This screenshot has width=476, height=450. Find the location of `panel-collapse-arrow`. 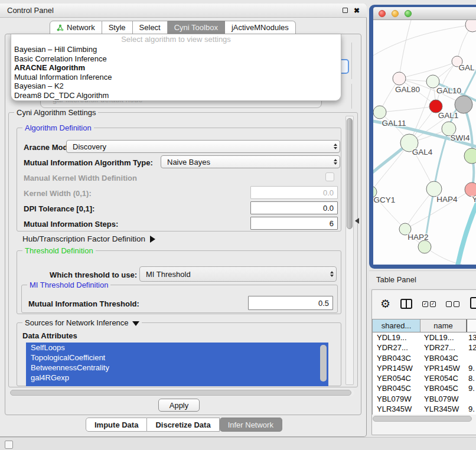

panel-collapse-arrow is located at coordinates (357, 221).